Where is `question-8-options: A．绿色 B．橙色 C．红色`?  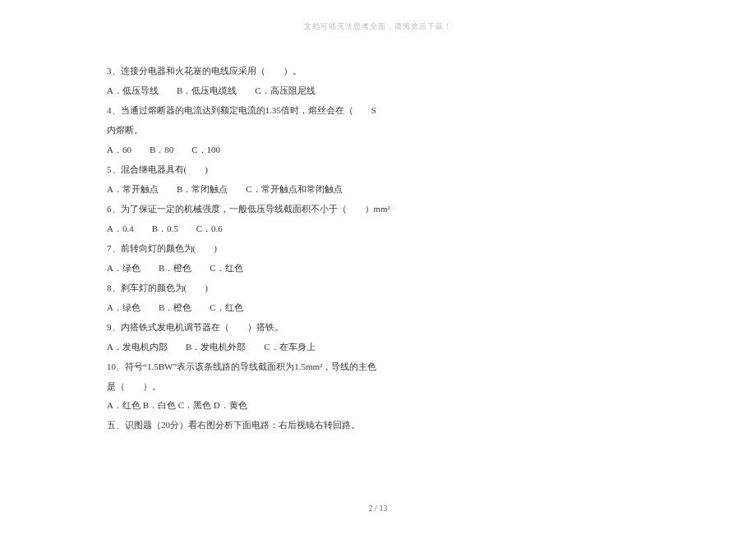 question-8-options: A．绿色 B．橙色 C．红色 is located at coordinates (337, 308).